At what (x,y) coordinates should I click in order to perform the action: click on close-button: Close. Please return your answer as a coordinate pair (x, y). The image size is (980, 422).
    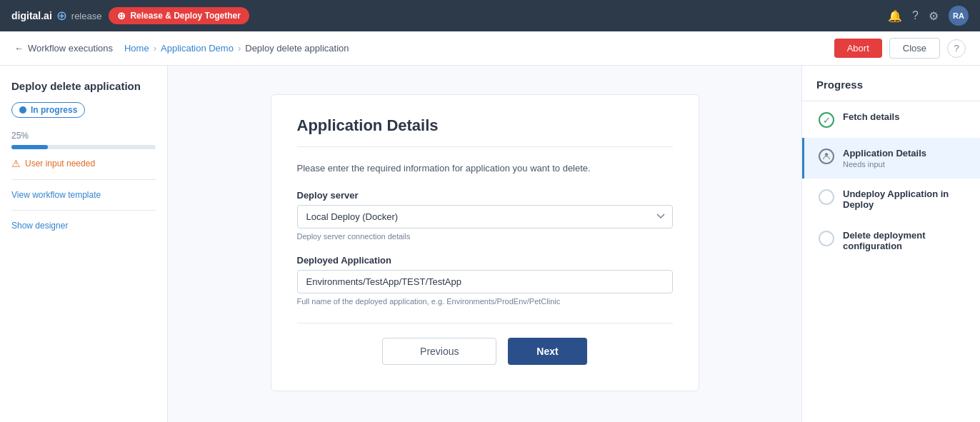
    Looking at the image, I should click on (914, 49).